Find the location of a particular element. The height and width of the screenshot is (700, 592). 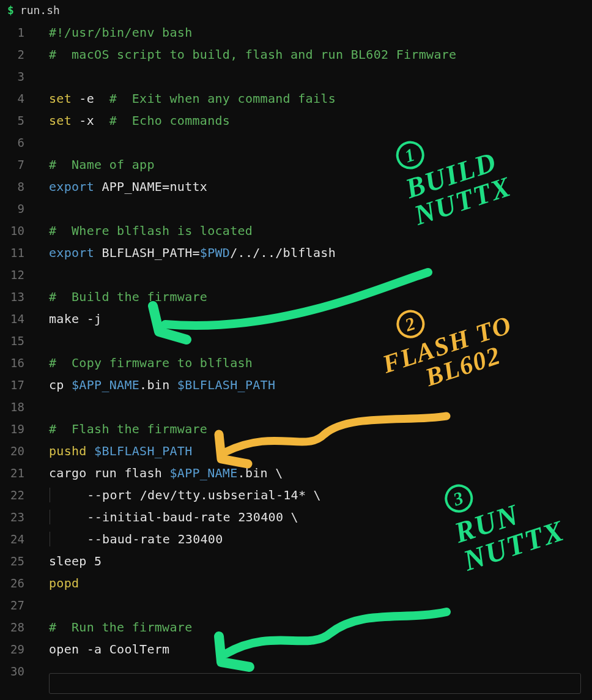

line-number: 19 is located at coordinates (19, 429).